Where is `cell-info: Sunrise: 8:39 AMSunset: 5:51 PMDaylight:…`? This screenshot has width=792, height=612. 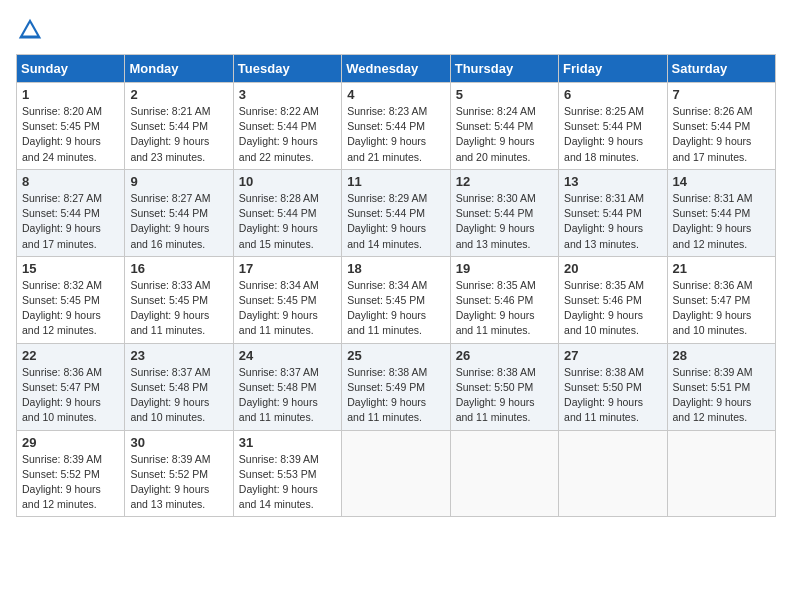 cell-info: Sunrise: 8:39 AMSunset: 5:51 PMDaylight:… is located at coordinates (713, 395).